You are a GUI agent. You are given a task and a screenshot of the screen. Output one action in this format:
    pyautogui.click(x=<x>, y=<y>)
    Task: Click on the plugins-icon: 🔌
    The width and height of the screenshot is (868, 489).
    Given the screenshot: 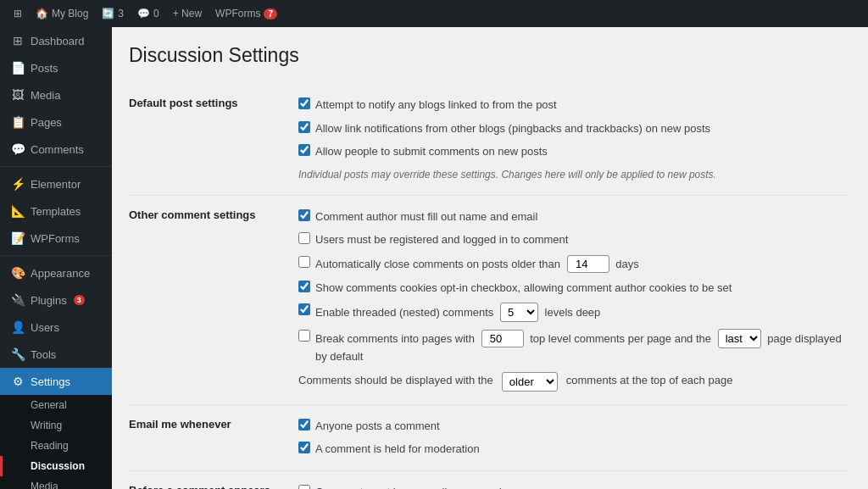 What is the action you would take?
    pyautogui.click(x=18, y=300)
    